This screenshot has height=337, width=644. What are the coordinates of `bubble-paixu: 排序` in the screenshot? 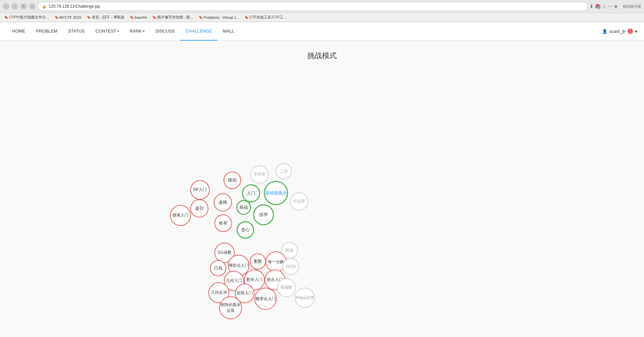 It's located at (264, 215).